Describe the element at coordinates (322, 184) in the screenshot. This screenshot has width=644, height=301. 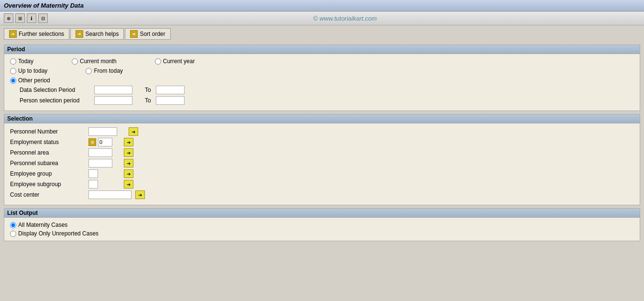
I see `employee-subgroup-row: Employee subgroup ➔` at that location.